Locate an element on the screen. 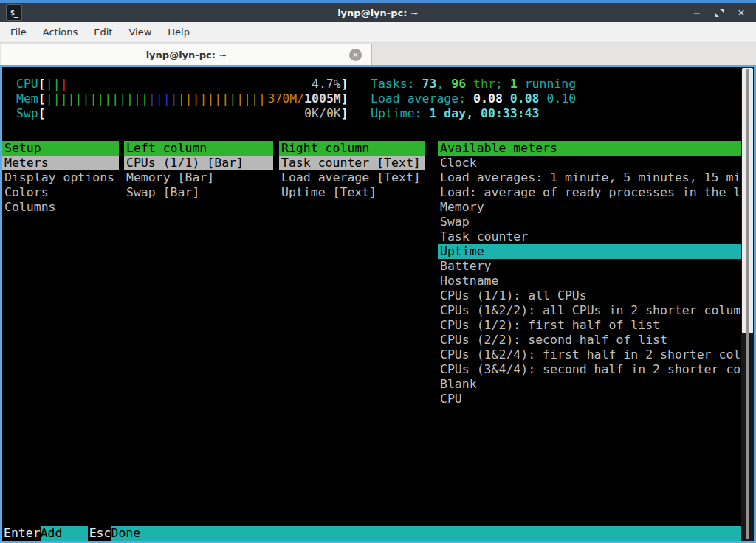 The width and height of the screenshot is (756, 543). tasks-line: Tasks: 73, 96 thr; 1 running is located at coordinates (473, 84).